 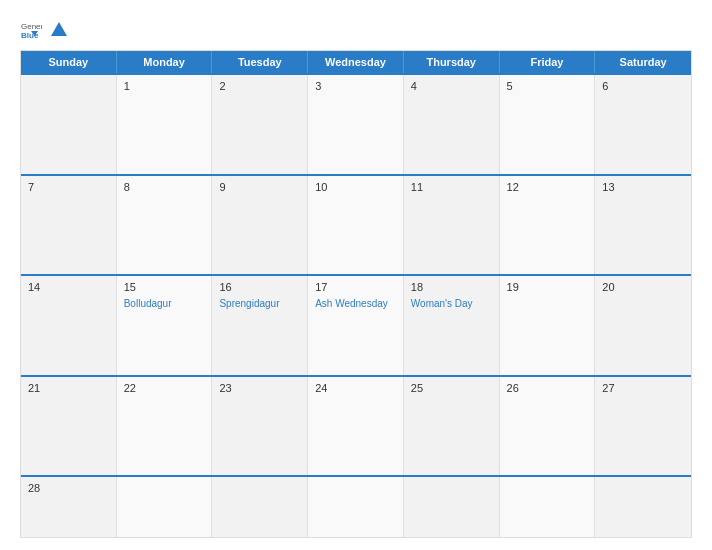 What do you see at coordinates (356, 426) in the screenshot?
I see `calendar-cell: 24` at bounding box center [356, 426].